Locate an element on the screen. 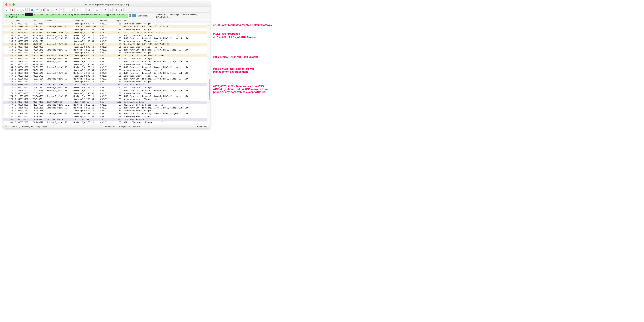 The width and height of the screenshot is (644, 322). edit-icon is located at coordinates (9, 126).